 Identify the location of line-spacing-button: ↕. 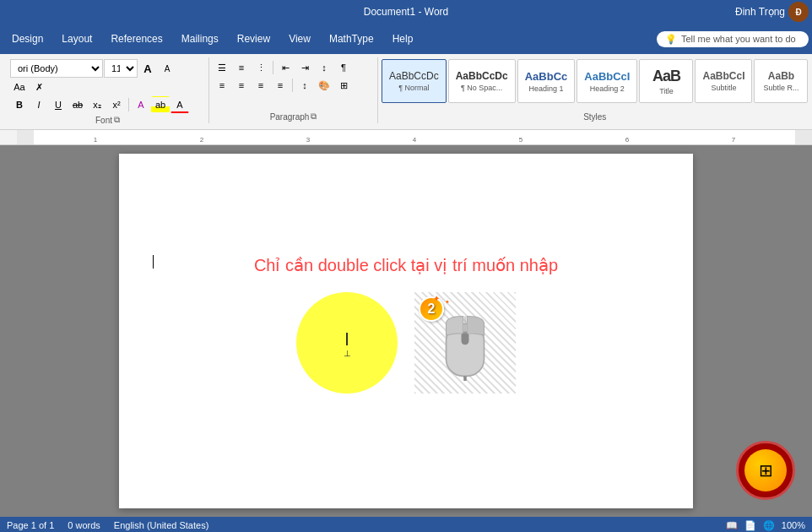
(305, 85).